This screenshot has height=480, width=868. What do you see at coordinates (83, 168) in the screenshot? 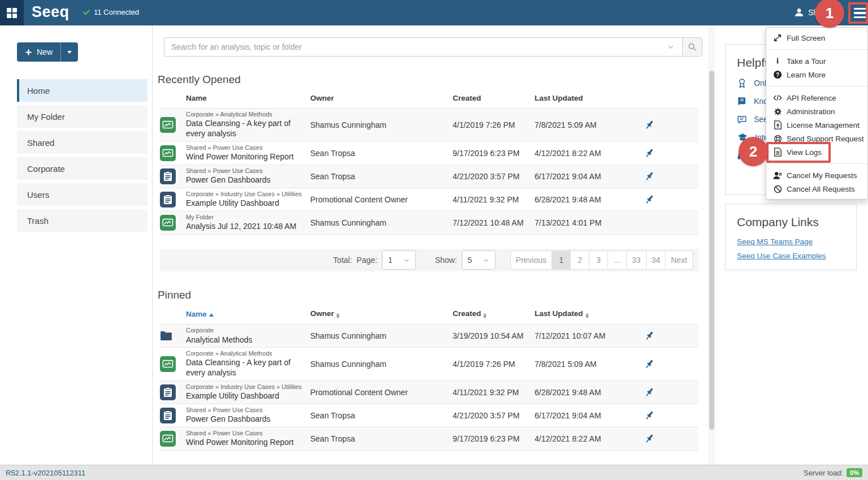
I see `sidebar-item-corporate: Corporate` at bounding box center [83, 168].